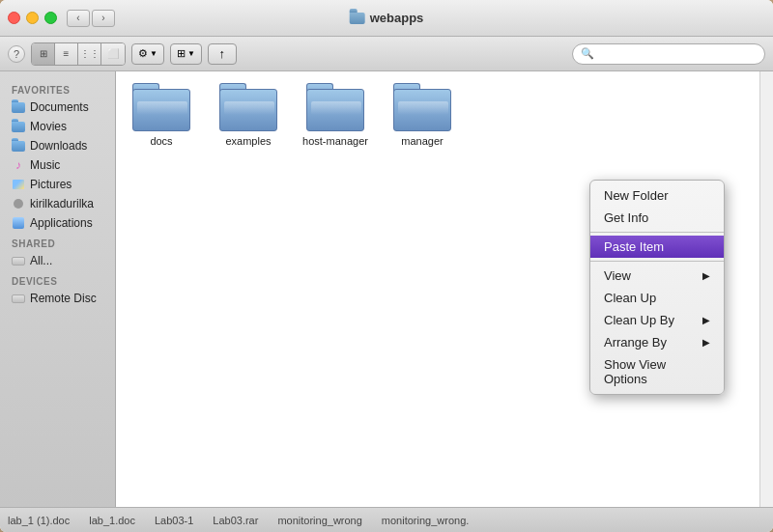 This screenshot has width=773, height=532. What do you see at coordinates (18, 223) in the screenshot?
I see `applications-icon` at bounding box center [18, 223].